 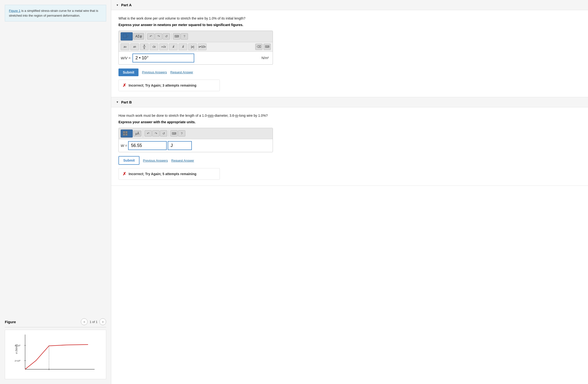 What do you see at coordinates (163, 85) in the screenshot?
I see `part-a-error-text: Incorrect; Try Again; 3 attempts remaini…` at bounding box center [163, 85].